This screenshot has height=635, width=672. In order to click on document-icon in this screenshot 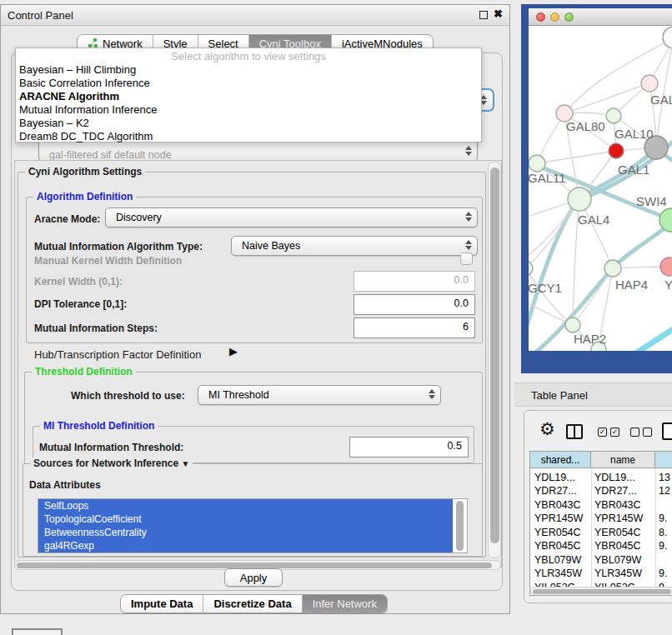, I will do `click(667, 432)`.